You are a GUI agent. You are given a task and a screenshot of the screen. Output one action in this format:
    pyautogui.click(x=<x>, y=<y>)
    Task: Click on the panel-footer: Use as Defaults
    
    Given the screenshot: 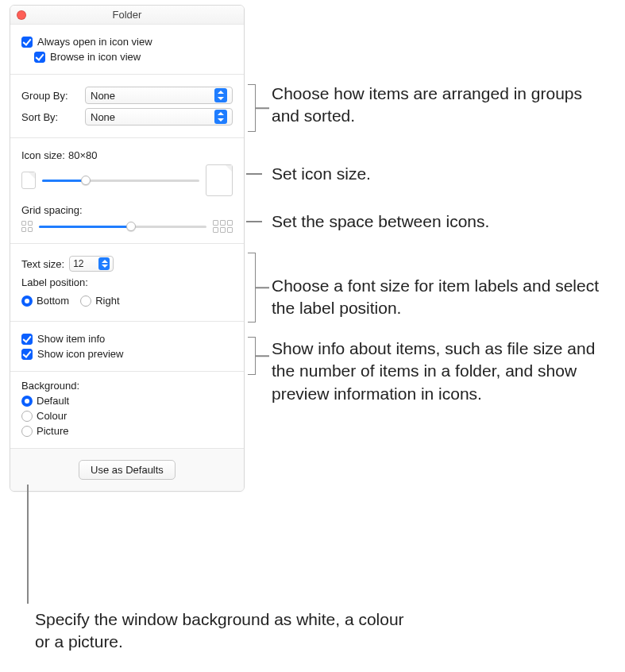 What is the action you would take?
    pyautogui.click(x=127, y=470)
    